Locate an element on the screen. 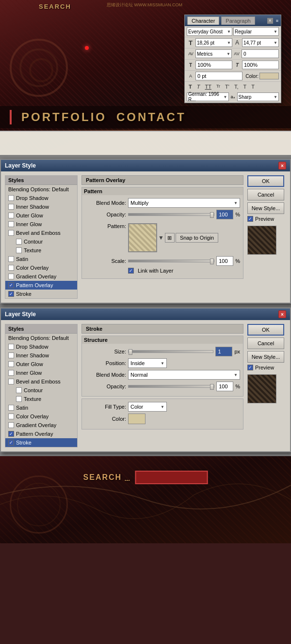 This screenshot has width=291, height=644. strikethrough-btn: T, is located at coordinates (237, 87).